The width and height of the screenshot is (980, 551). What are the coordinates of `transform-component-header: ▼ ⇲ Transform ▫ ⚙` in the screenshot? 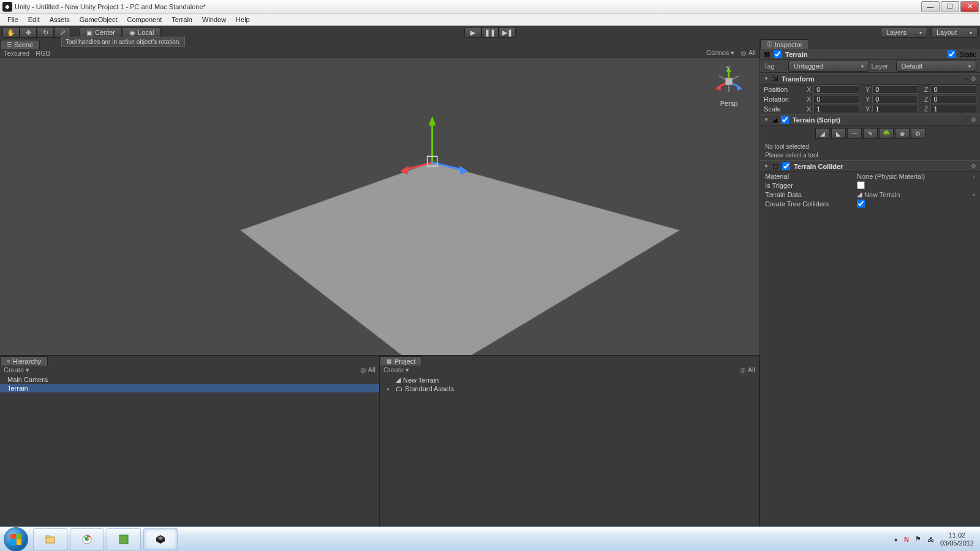 It's located at (870, 78).